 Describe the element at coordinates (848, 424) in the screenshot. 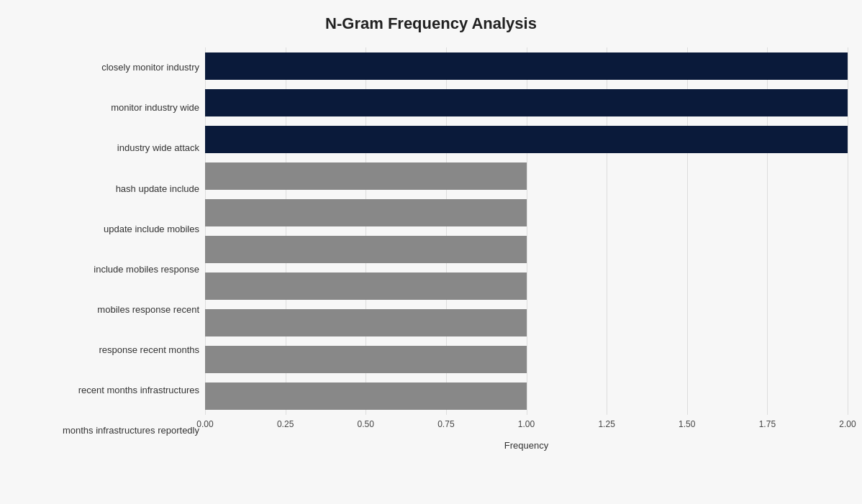

I see `x-tick-label: 2.00` at that location.